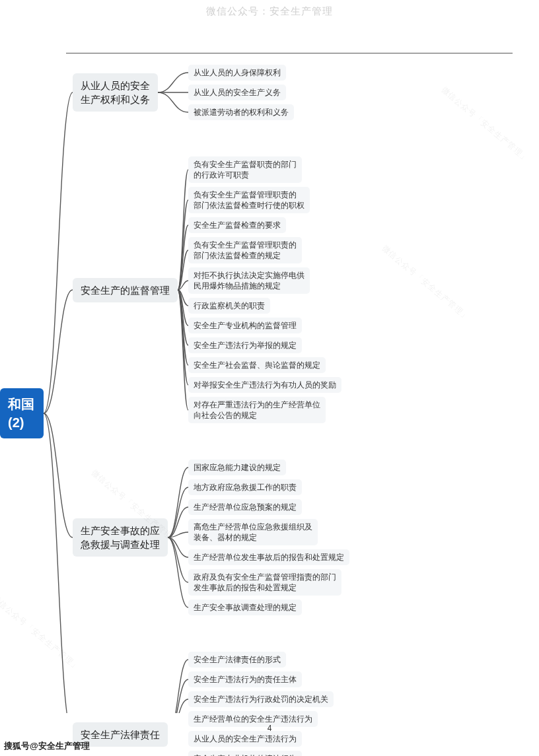 This screenshot has width=539, height=756. Describe the element at coordinates (249, 281) in the screenshot. I see `leaf-node: 对拒不执行执法决定实施停电供 民用爆炸物品措施的规定` at that location.